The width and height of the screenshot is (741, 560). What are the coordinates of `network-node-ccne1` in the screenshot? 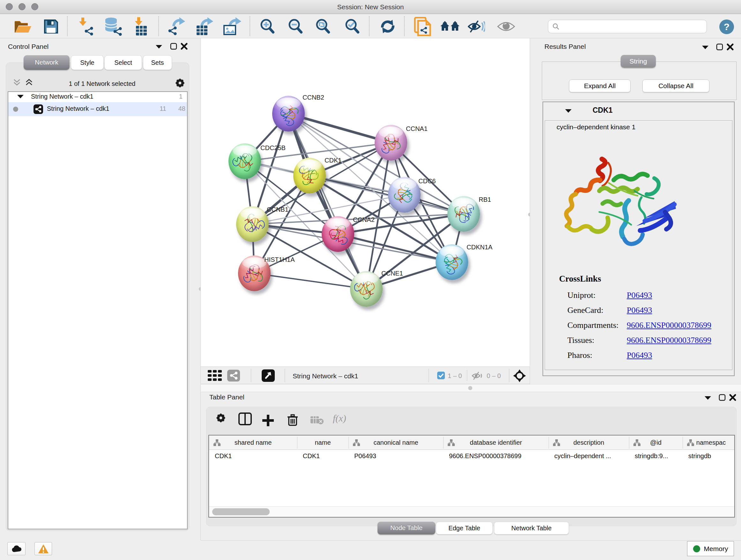 It's located at (366, 289).